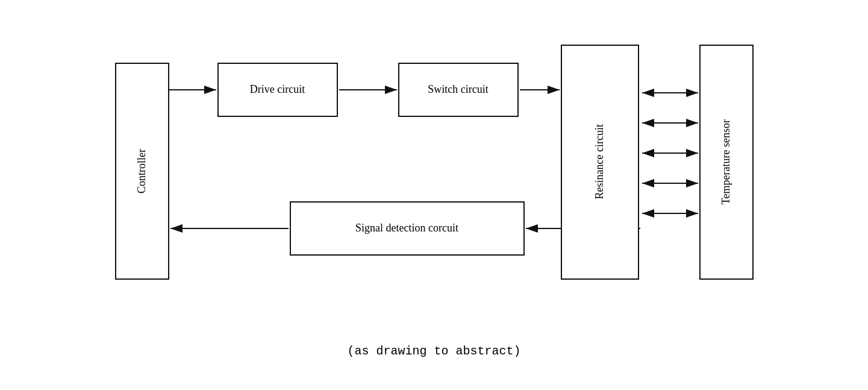  What do you see at coordinates (726, 162) in the screenshot?
I see `temperature-sensor-block: Temperature sensor` at bounding box center [726, 162].